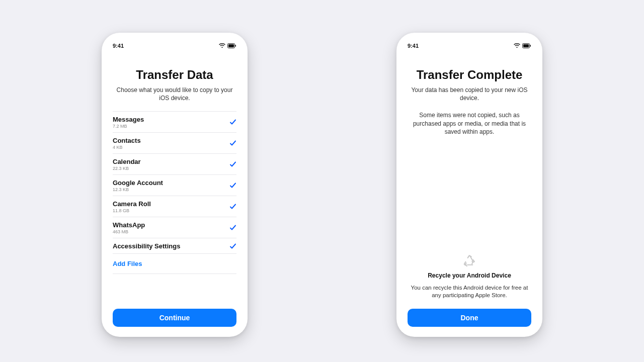 The width and height of the screenshot is (644, 362). Describe the element at coordinates (175, 164) in the screenshot. I see `list-item-calendar: Calendar 22.3 KB` at that location.